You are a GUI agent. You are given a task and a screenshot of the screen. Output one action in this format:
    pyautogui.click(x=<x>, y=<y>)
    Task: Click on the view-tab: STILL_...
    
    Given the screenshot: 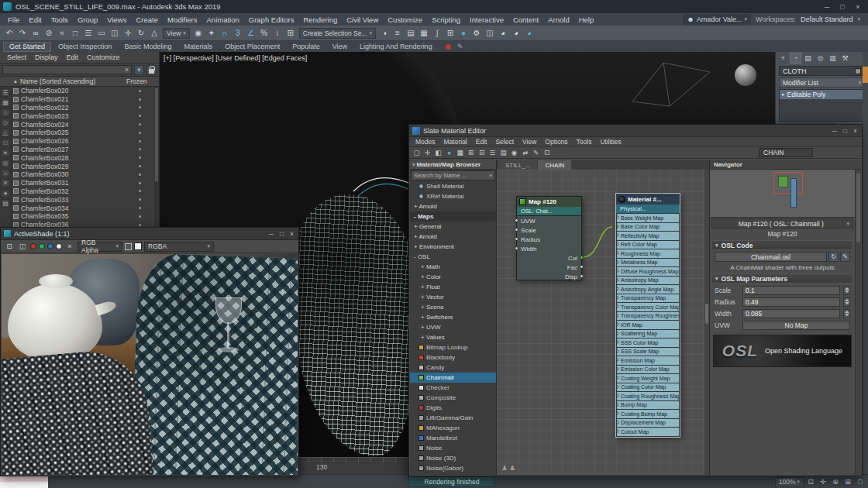 What is the action you would take?
    pyautogui.click(x=518, y=165)
    